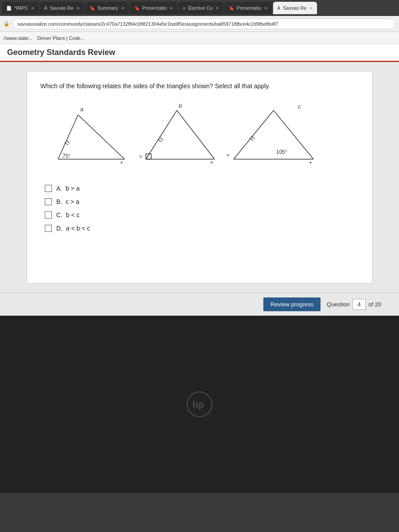 The height and width of the screenshot is (532, 399). Describe the element at coordinates (9, 8) in the screenshot. I see `tab-icon-impc: 📄` at that location.